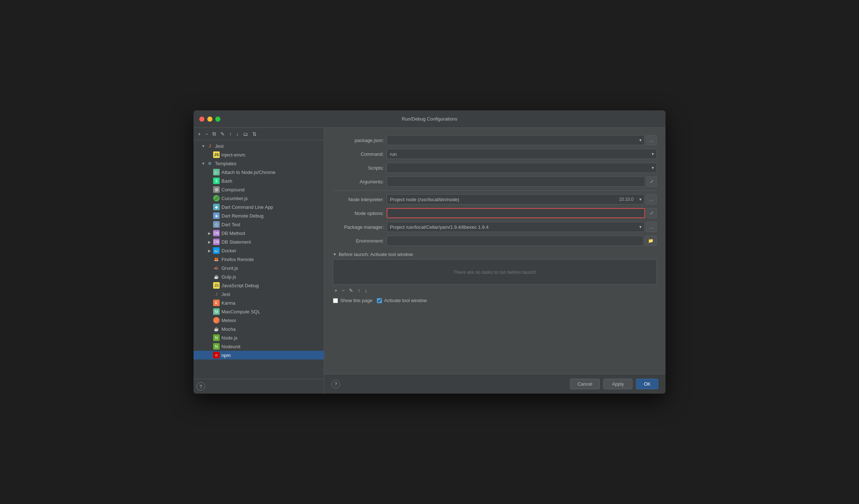  What do you see at coordinates (245, 134) in the screenshot?
I see `folder-button: 🗂` at bounding box center [245, 134].